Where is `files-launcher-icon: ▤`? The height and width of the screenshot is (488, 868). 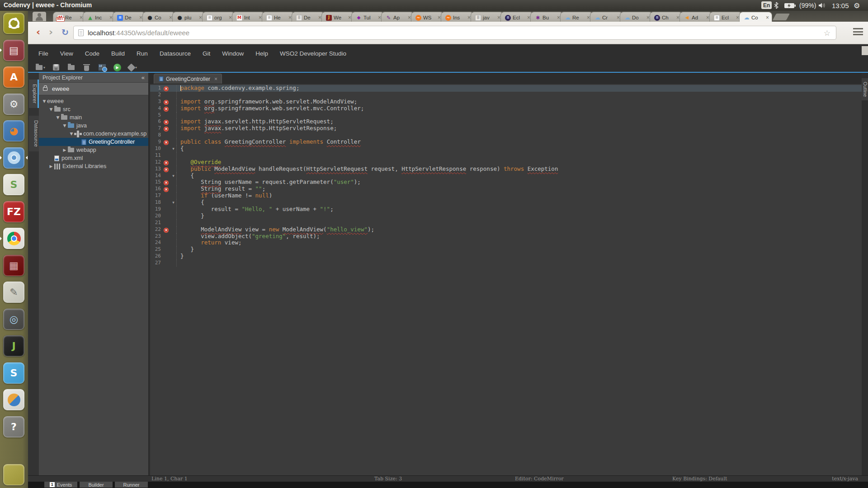
files-launcher-icon: ▤ is located at coordinates (14, 51).